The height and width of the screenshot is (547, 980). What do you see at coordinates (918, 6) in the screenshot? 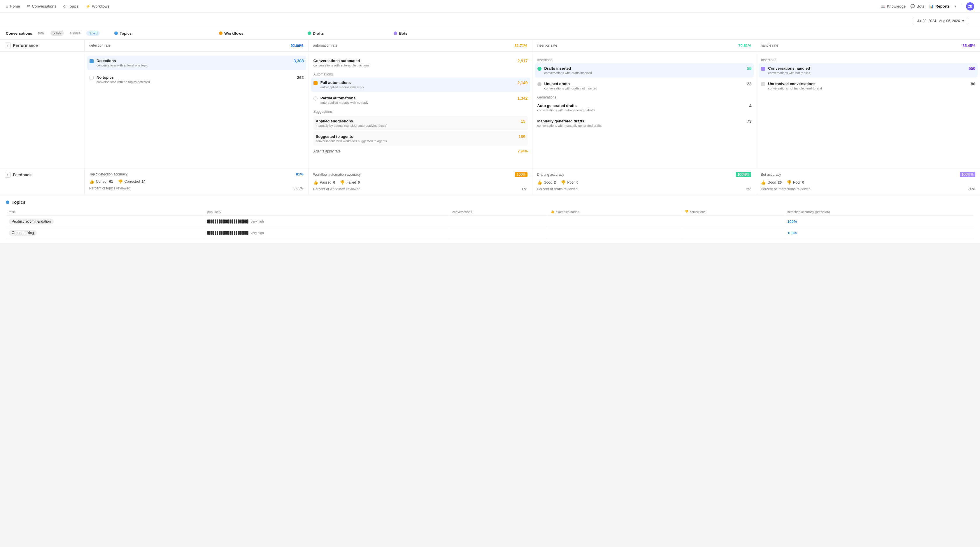
I see `nav-bots: 💬 Bots` at bounding box center [918, 6].